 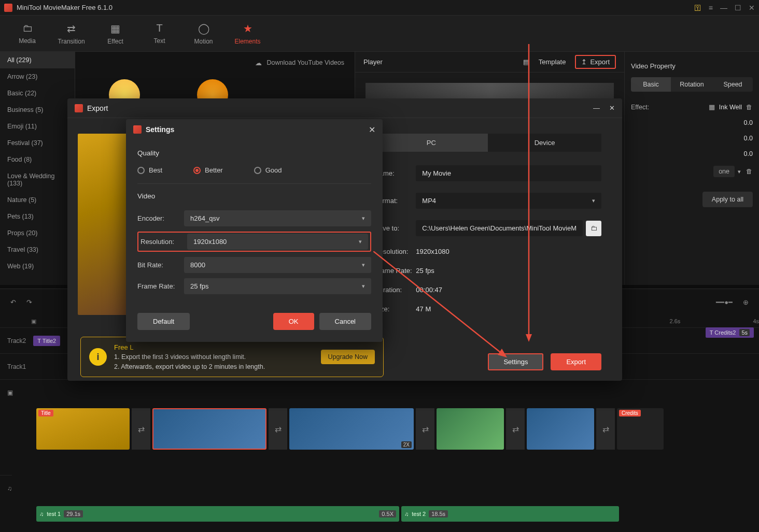 I want to click on video-clip-selected, so click(x=209, y=429).